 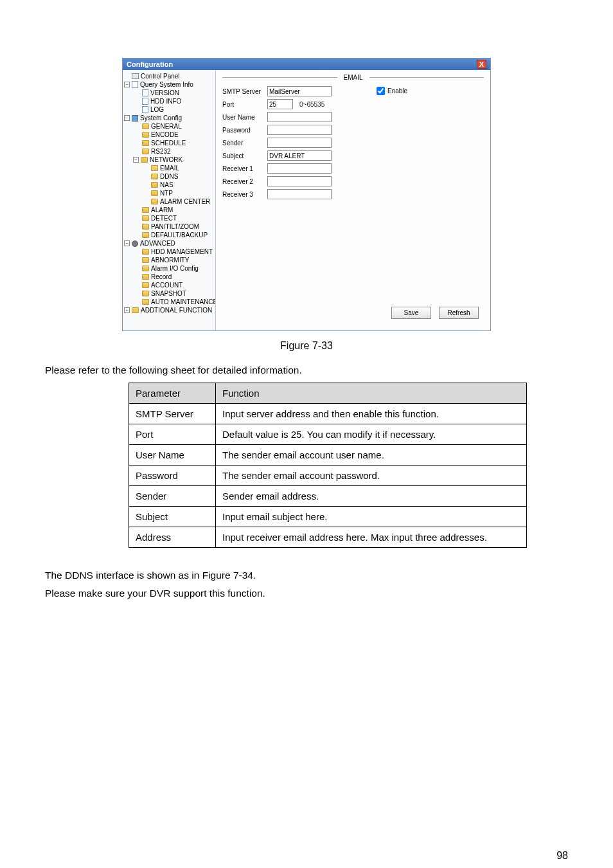 I want to click on label-receiver1: Receiver 1, so click(x=245, y=168).